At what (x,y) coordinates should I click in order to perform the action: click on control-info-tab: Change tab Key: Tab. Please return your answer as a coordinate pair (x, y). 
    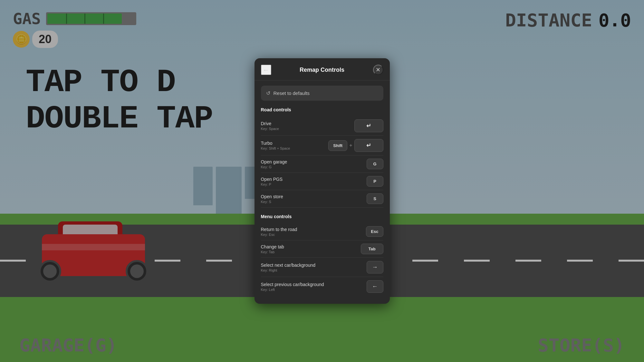
    Looking at the image, I should click on (273, 249).